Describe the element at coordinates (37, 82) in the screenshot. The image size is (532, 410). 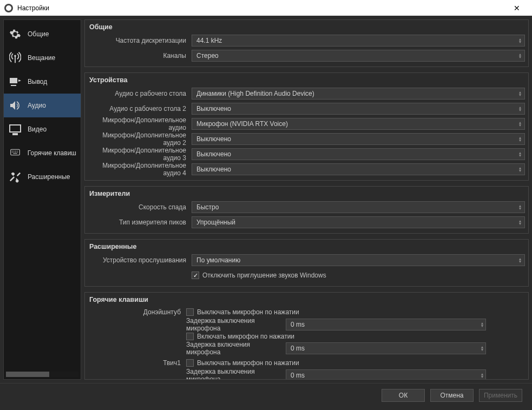
I see `sidebar-item-label: Вывод` at that location.